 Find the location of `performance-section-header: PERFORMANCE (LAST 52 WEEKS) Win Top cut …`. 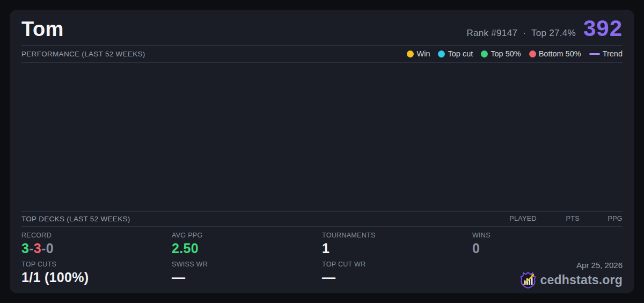

performance-section-header: PERFORMANCE (LAST 52 WEEKS) Win Top cut … is located at coordinates (322, 54).